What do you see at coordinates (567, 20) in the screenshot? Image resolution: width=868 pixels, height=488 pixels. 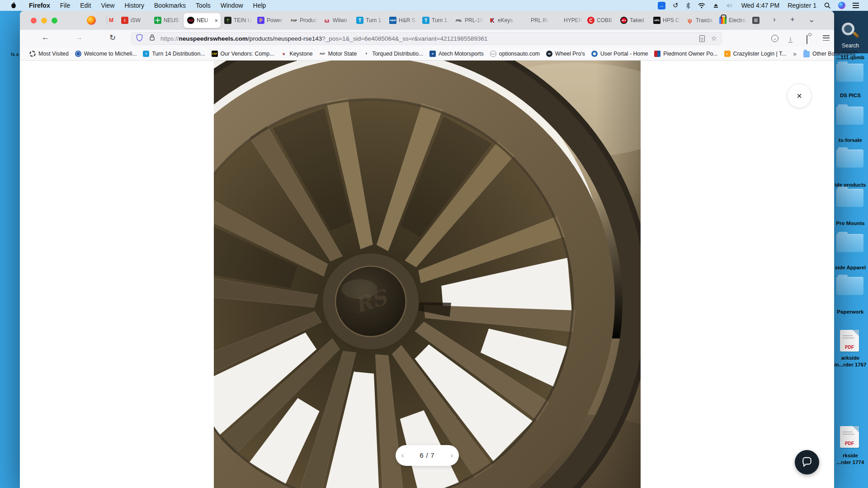 I see `tab-hyperspe: HYPERSPE` at bounding box center [567, 20].